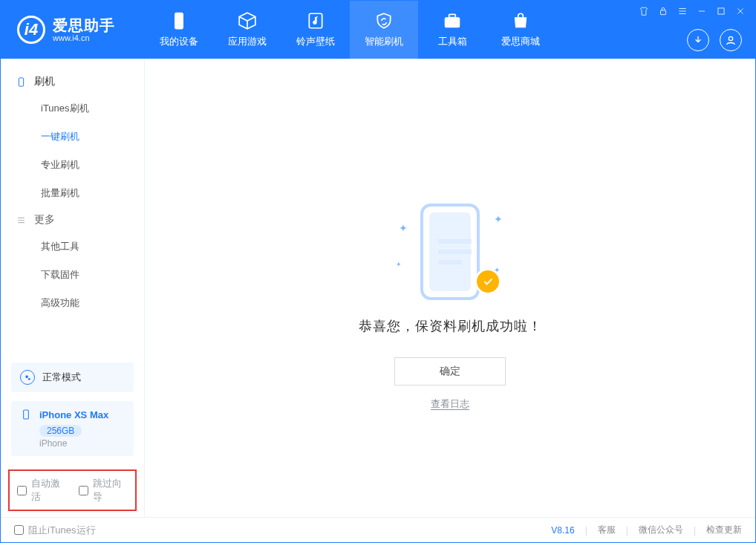  I want to click on tab-toolbox: 工具箱, so click(452, 30).